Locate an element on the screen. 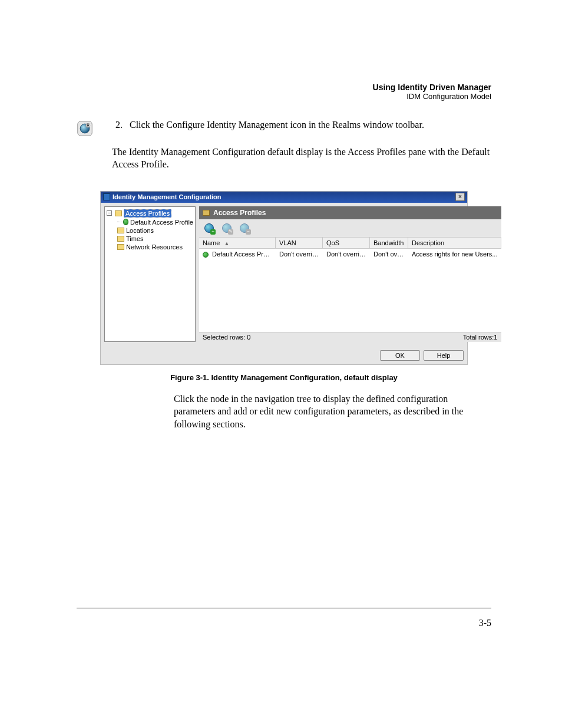 This screenshot has height=728, width=562. header-subtitle: IDM Configuration Model is located at coordinates (284, 97).